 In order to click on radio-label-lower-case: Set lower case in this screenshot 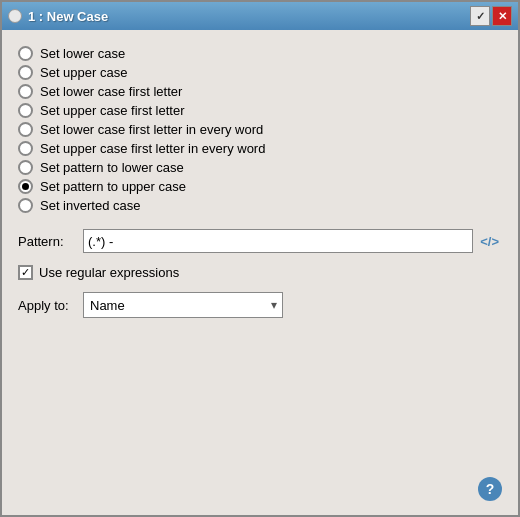, I will do `click(82, 54)`.